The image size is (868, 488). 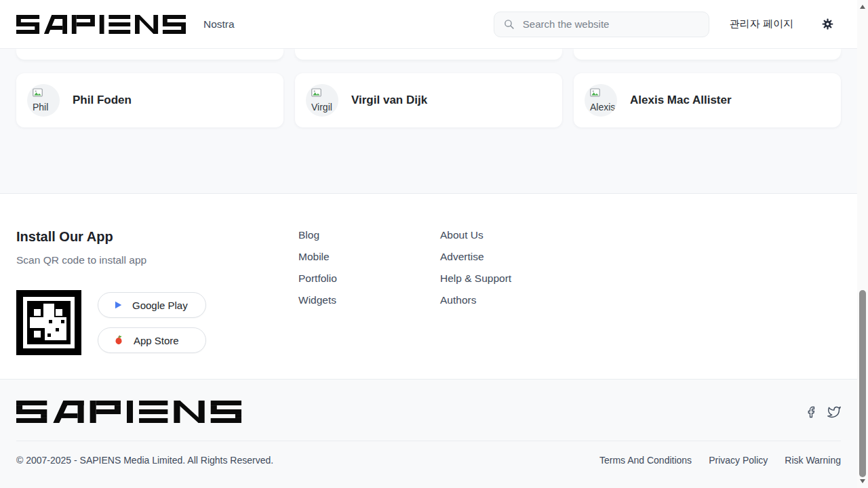 I want to click on avatar: Alexis Mac Allister, so click(x=601, y=100).